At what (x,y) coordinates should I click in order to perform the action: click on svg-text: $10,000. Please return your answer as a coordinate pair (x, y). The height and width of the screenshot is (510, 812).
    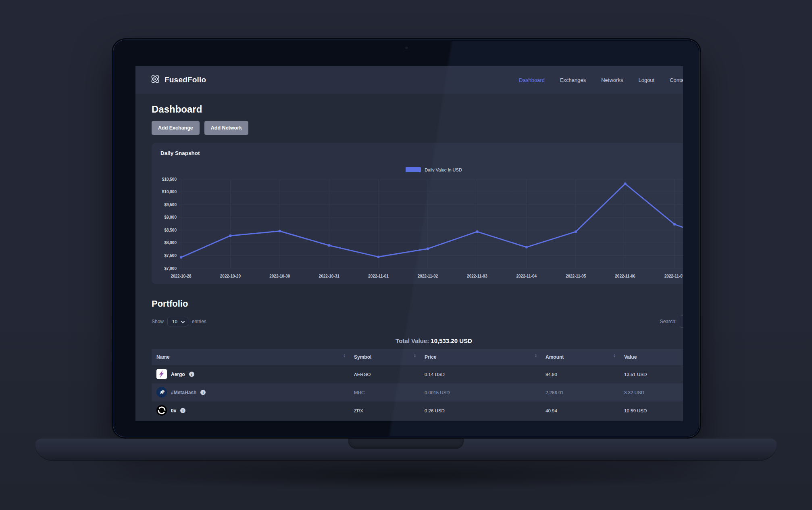
    Looking at the image, I should click on (169, 192).